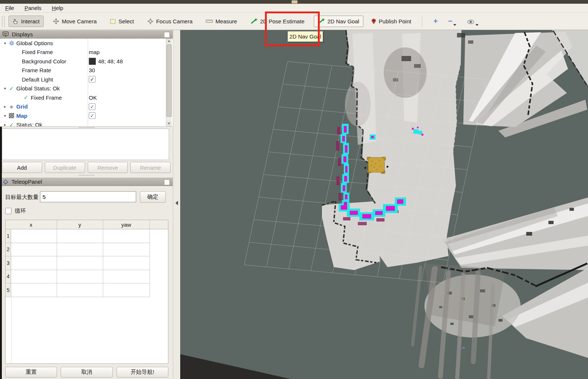 The height and width of the screenshot is (379, 588). What do you see at coordinates (170, 21) in the screenshot?
I see `toolbar-button-focus-camera: Focus Camera` at bounding box center [170, 21].